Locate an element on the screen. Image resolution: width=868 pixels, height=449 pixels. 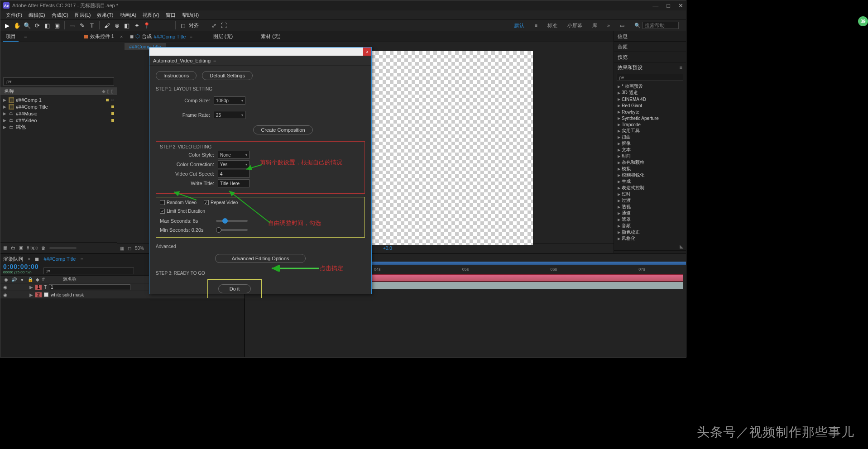
workspace-menu-icon: ≡ is located at coordinates (536, 25).